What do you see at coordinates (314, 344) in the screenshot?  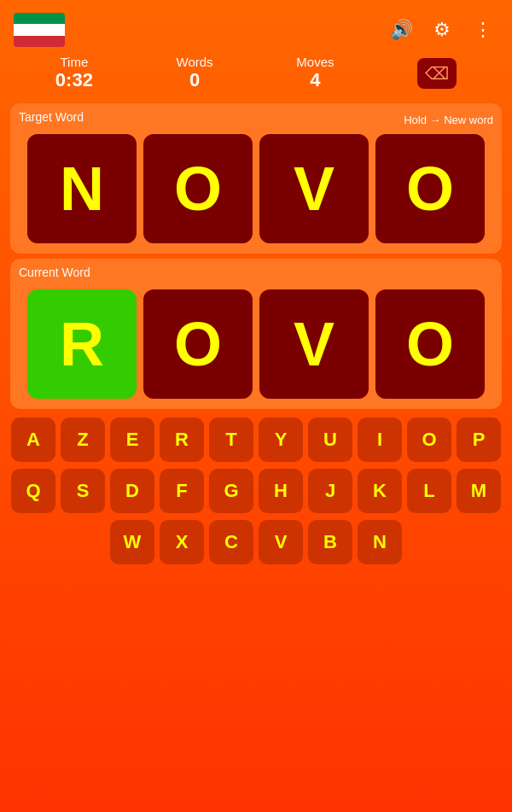 I see `current-tile-2: V` at bounding box center [314, 344].